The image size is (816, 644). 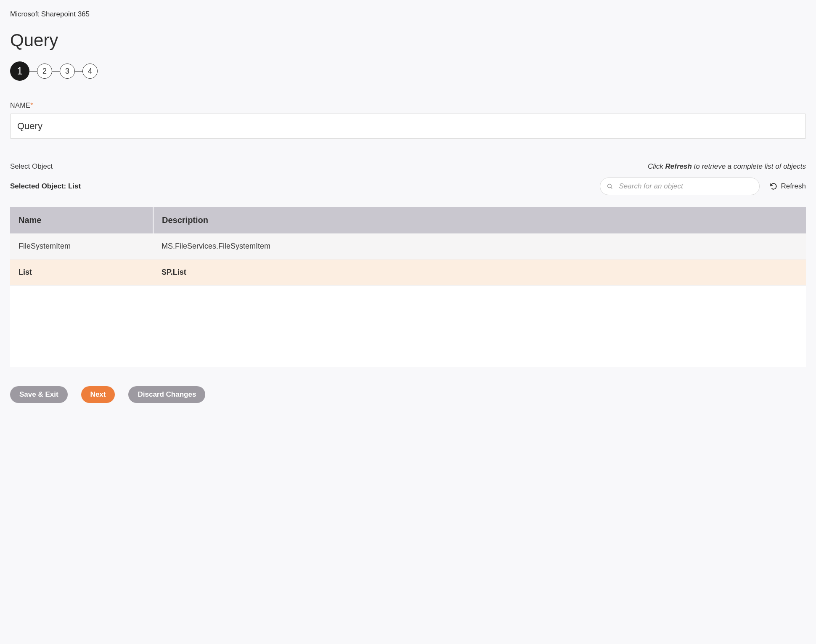 I want to click on search-input, so click(x=680, y=186).